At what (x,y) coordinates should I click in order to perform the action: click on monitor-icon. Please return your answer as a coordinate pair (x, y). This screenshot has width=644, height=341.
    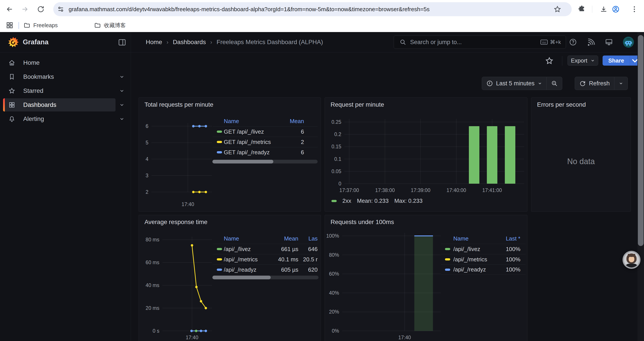
    Looking at the image, I should click on (609, 42).